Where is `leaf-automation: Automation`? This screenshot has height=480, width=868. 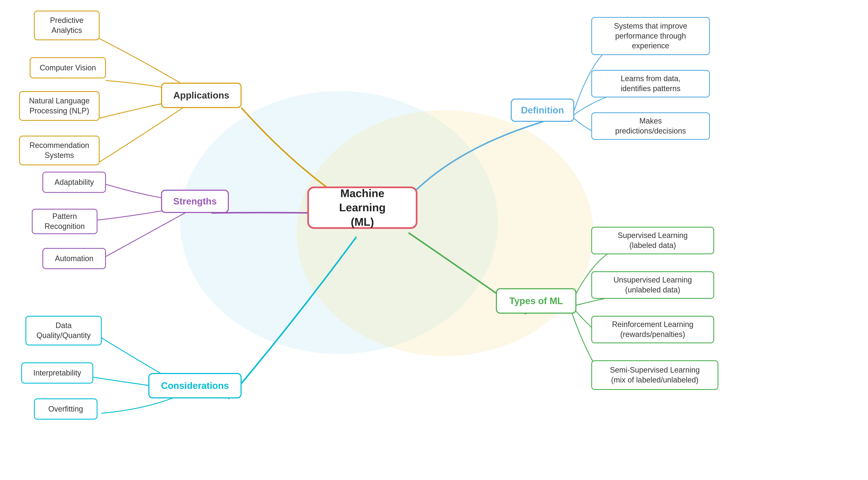
leaf-automation: Automation is located at coordinates (74, 259).